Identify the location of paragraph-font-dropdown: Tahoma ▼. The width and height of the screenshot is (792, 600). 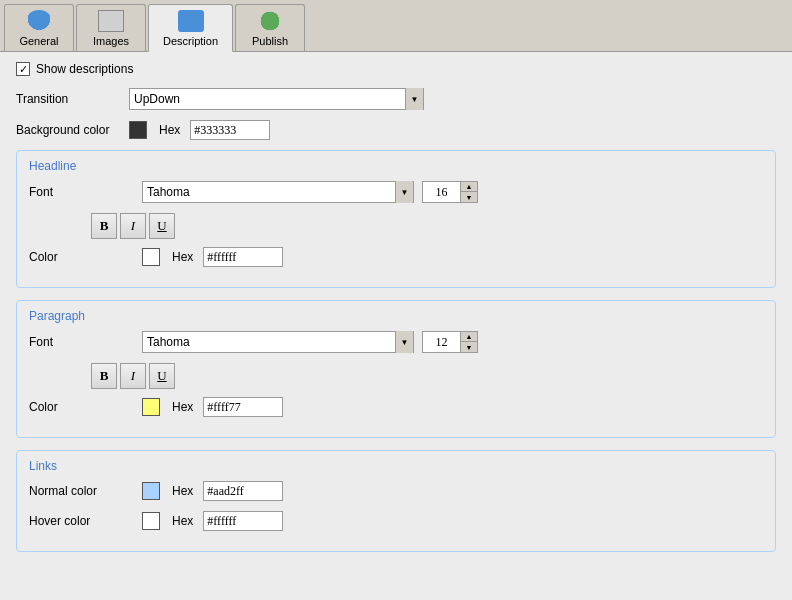
(278, 342).